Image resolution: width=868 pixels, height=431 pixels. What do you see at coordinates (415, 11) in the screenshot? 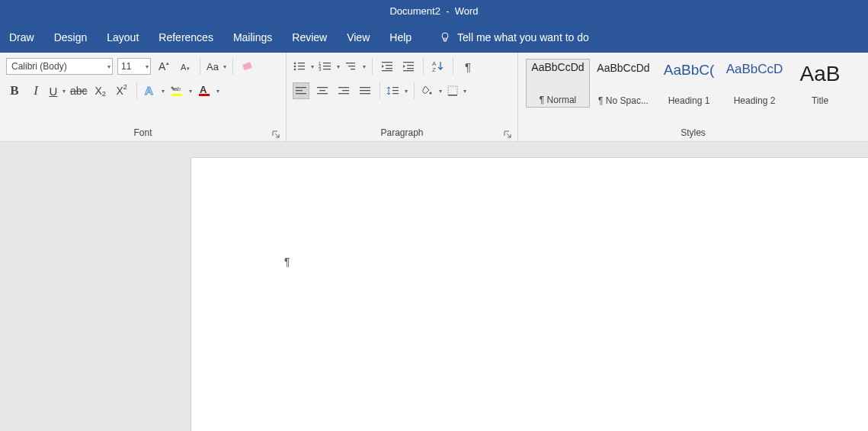
I see `title-doc: Document2` at bounding box center [415, 11].